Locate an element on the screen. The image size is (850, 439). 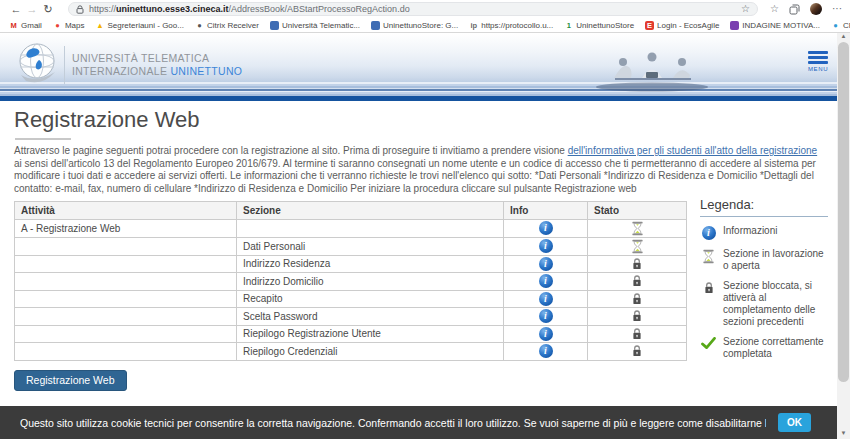
column-sezione: Sezione is located at coordinates (370, 211).